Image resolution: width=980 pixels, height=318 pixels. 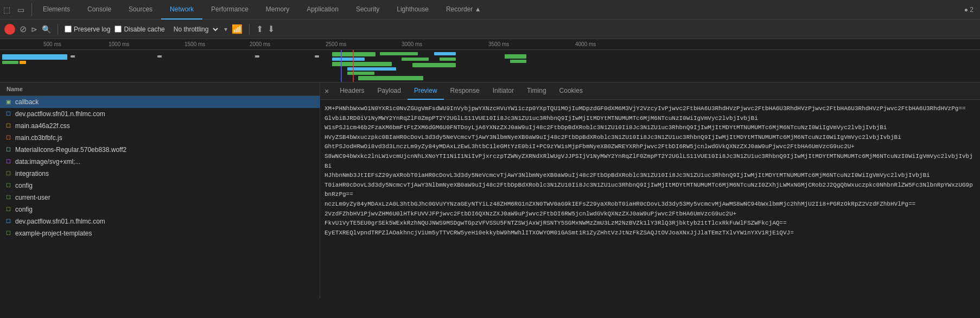 What do you see at coordinates (160, 102) in the screenshot?
I see `file-item-0: ▣ callback` at bounding box center [160, 102].